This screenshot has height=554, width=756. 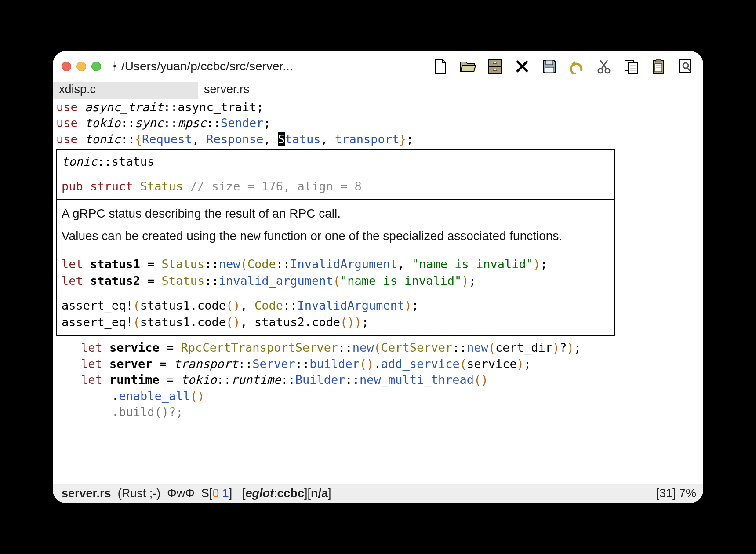 I want to click on code-line: .build()?;, so click(x=392, y=412).